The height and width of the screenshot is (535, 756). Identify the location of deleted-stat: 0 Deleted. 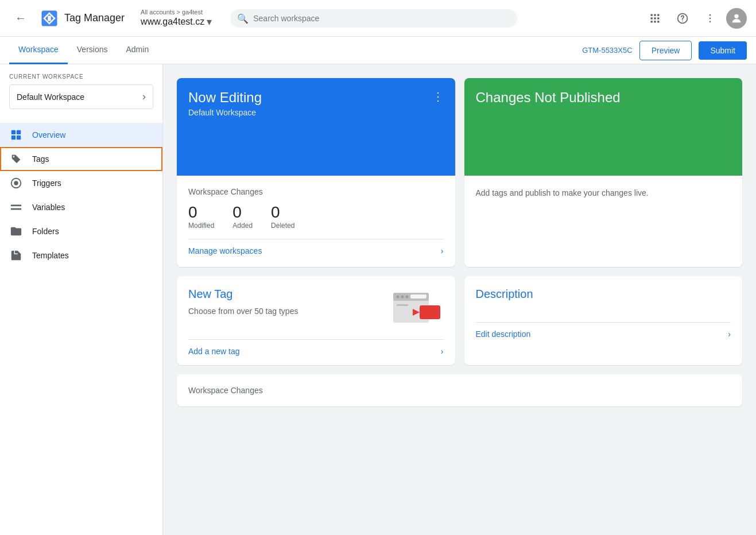
(282, 216).